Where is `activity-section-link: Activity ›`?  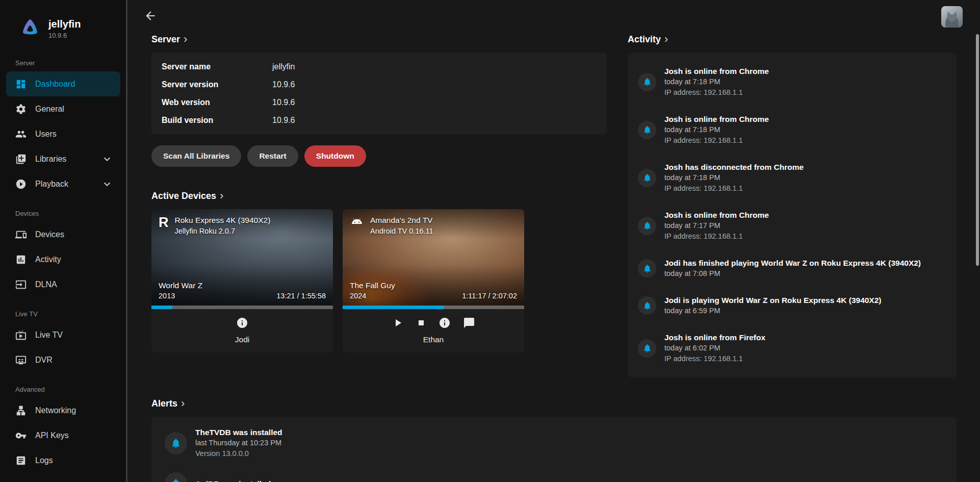 activity-section-link: Activity › is located at coordinates (792, 39).